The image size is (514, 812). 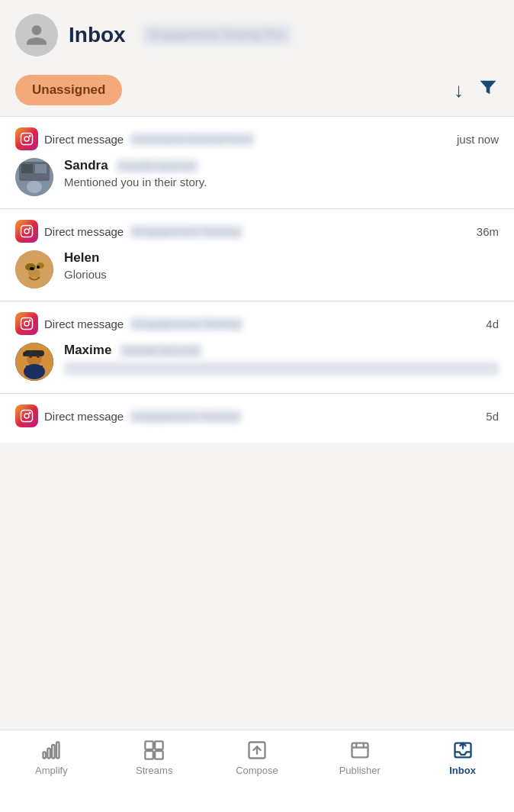 What do you see at coordinates (34, 362) in the screenshot?
I see `sender-avatar-maxime` at bounding box center [34, 362].